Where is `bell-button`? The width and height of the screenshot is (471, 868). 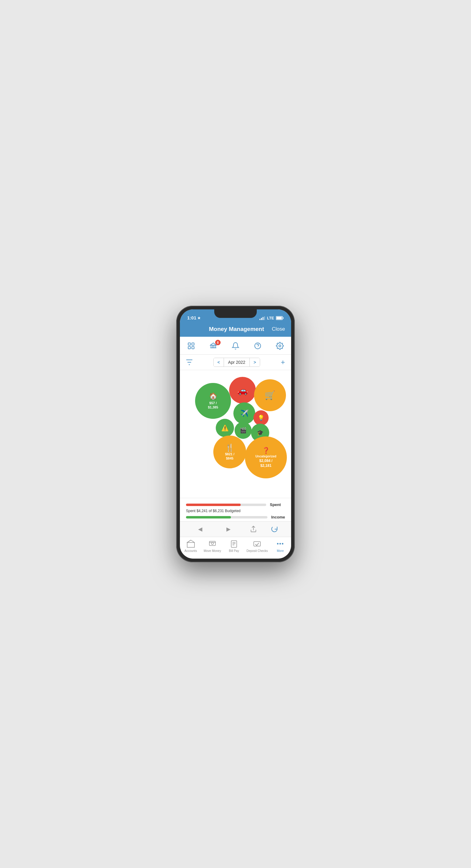
bell-button is located at coordinates (236, 346).